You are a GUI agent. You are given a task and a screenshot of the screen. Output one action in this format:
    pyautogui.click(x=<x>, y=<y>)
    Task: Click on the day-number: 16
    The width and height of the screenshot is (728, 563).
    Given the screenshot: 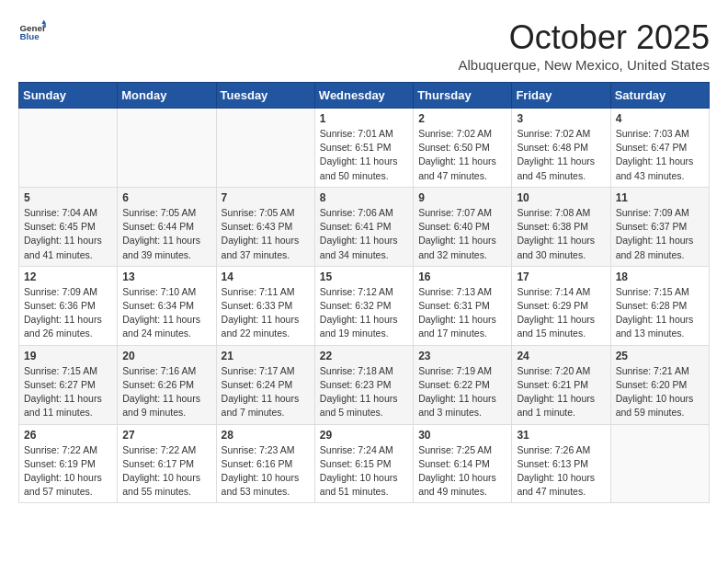 What is the action you would take?
    pyautogui.click(x=462, y=277)
    